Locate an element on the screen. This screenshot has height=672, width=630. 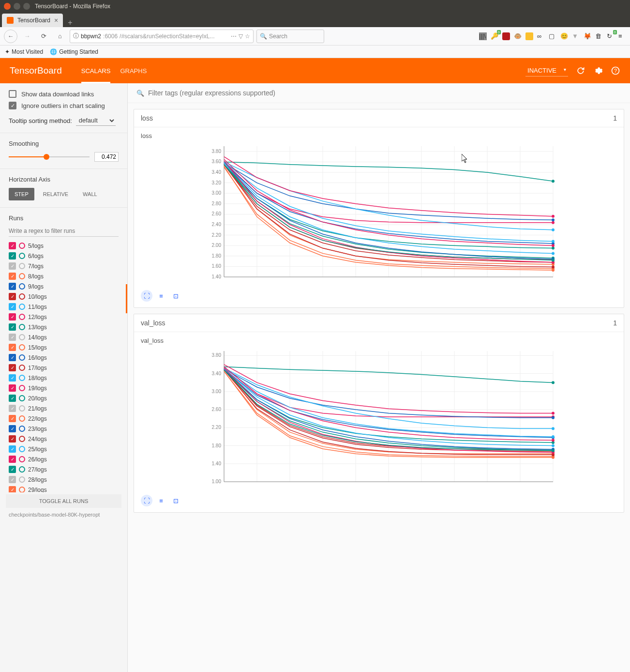
forward-button: → is located at coordinates (27, 36).